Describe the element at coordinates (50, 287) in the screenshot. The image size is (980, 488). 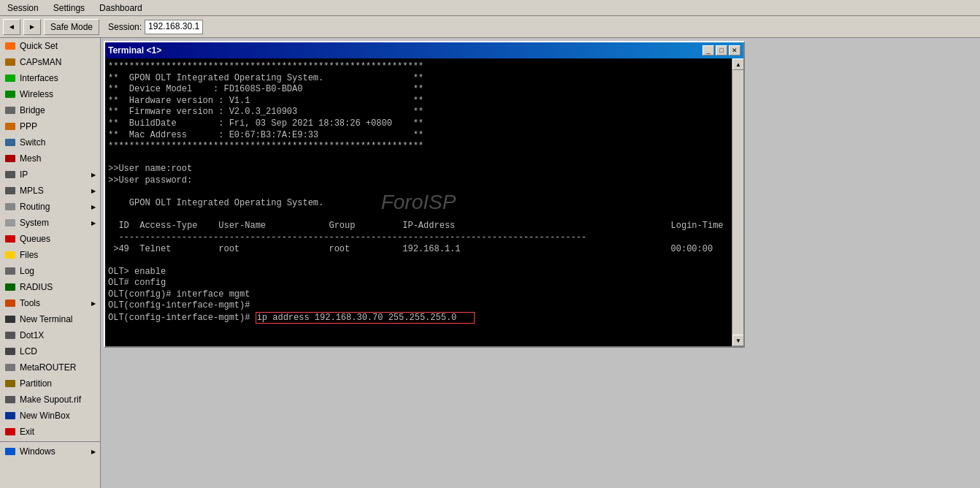
I see `sidebar-item-radius: RADIUS` at that location.